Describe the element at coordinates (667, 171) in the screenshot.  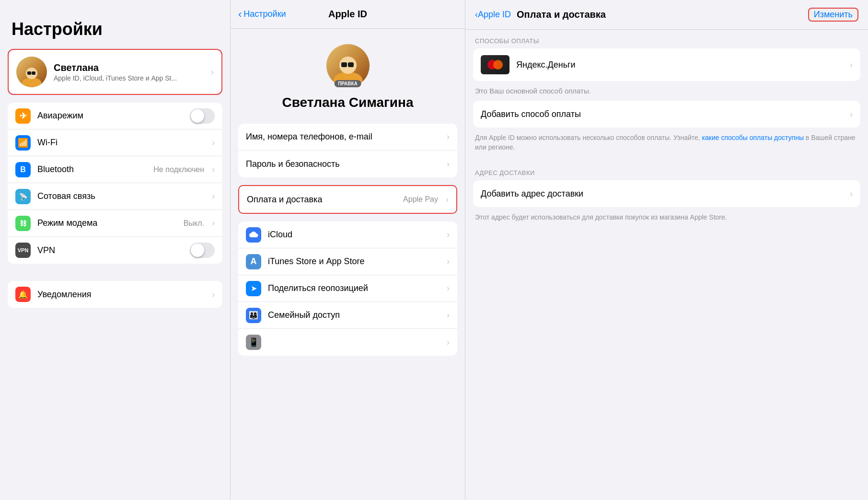
I see `delivery-header: АДРЕС ДОСТАВКИ` at that location.